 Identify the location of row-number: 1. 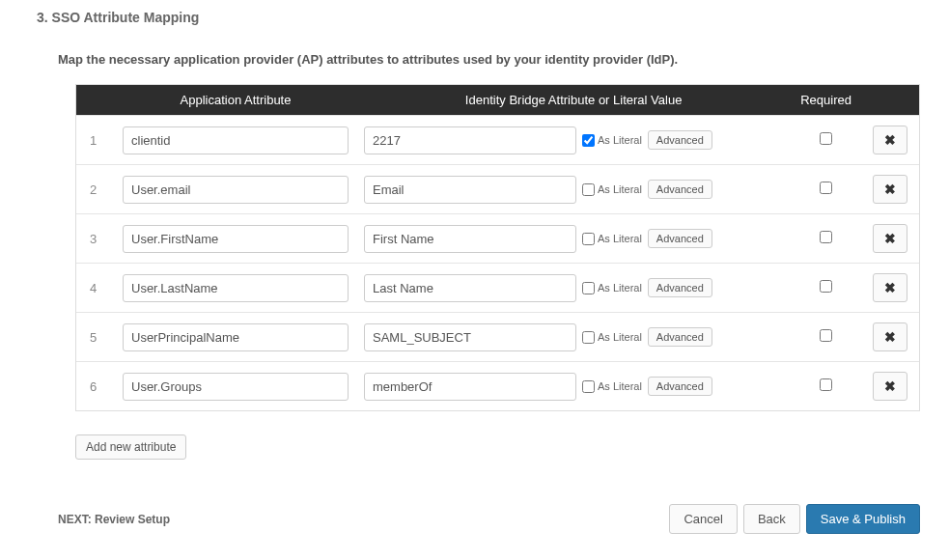
(96, 141).